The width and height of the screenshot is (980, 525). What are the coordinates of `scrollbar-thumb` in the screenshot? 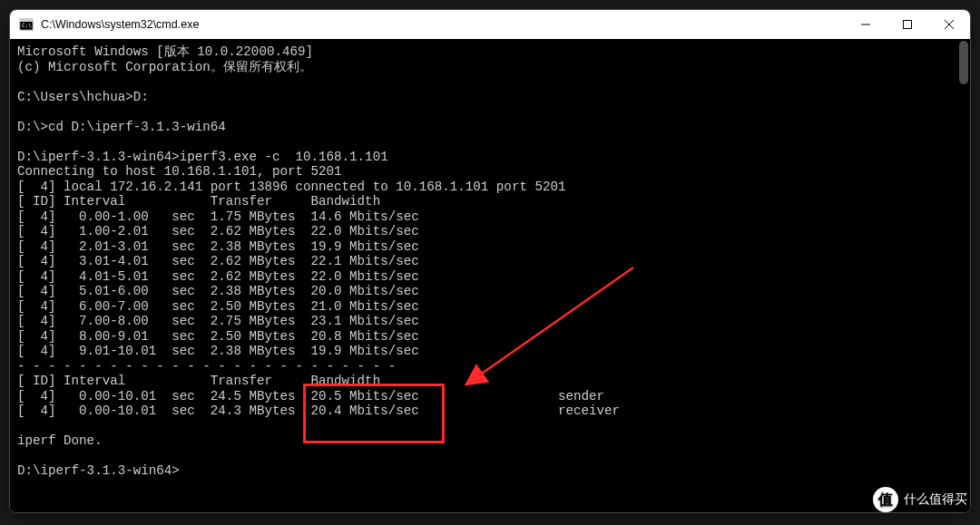 It's located at (964, 63).